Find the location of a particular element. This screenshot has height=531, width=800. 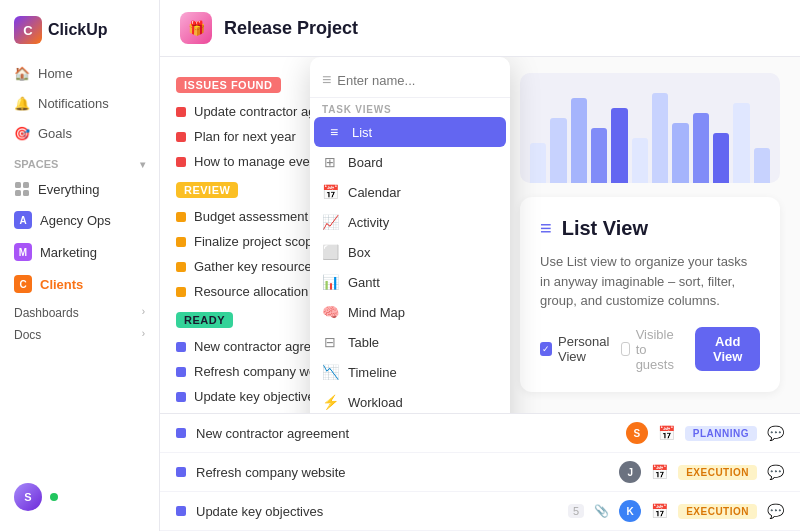

list-view-description: Use List view to organize your tasks in … is located at coordinates (650, 282).